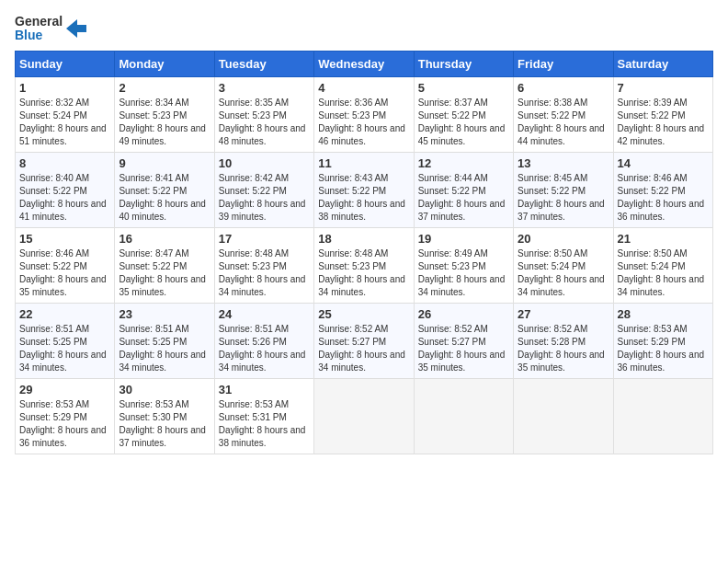 Image resolution: width=728 pixels, height=563 pixels. I want to click on day-info: Sunrise: 8:52 AMSunset: 5:28 PMDaylight:…, so click(563, 349).